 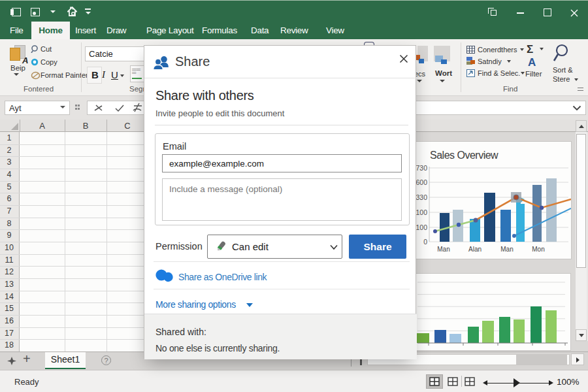 What do you see at coordinates (475, 250) in the screenshot?
I see `svg-text: Alan` at bounding box center [475, 250].